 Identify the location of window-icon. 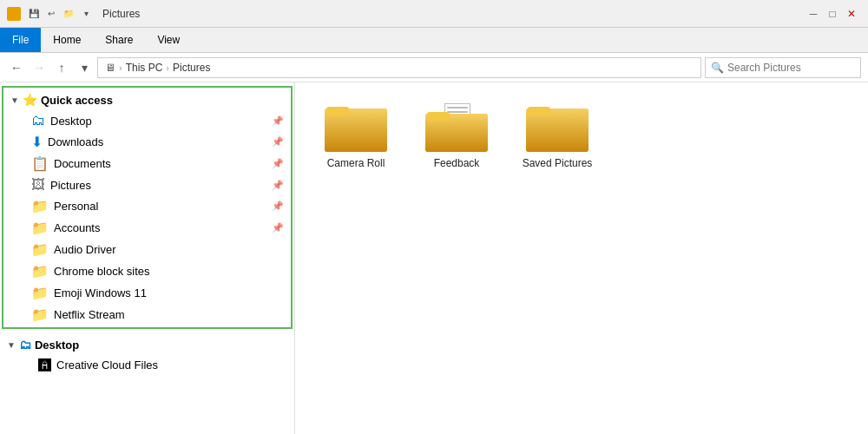
(14, 14).